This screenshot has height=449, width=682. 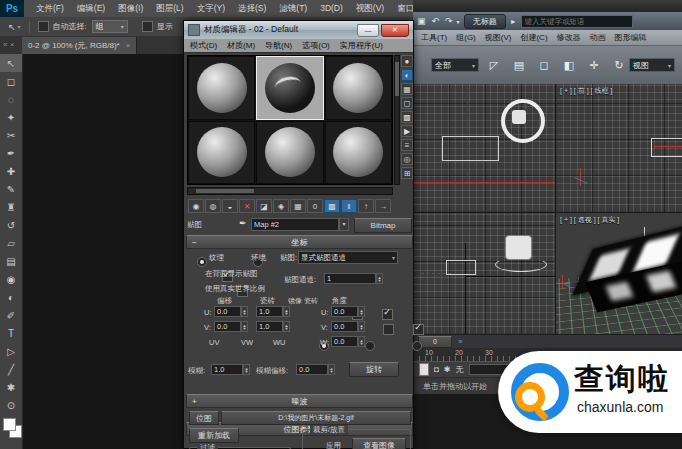 What do you see at coordinates (211, 9) in the screenshot?
I see `ps-menu-item: 文字(Y)` at bounding box center [211, 9].